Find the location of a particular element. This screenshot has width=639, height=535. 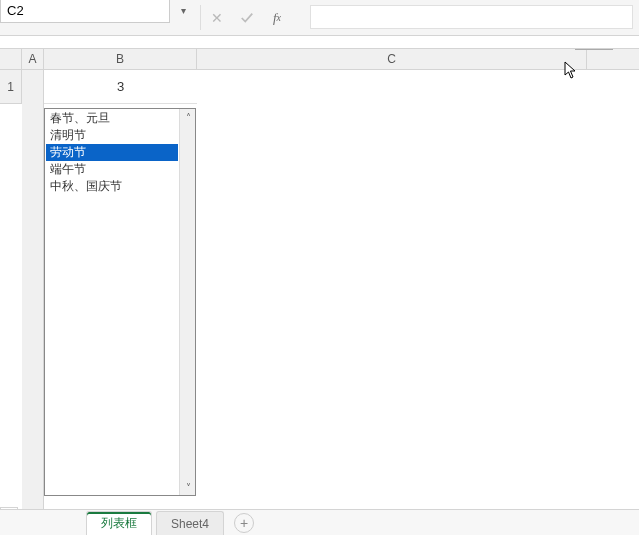

tab-nav-spacer is located at coordinates (43, 522).